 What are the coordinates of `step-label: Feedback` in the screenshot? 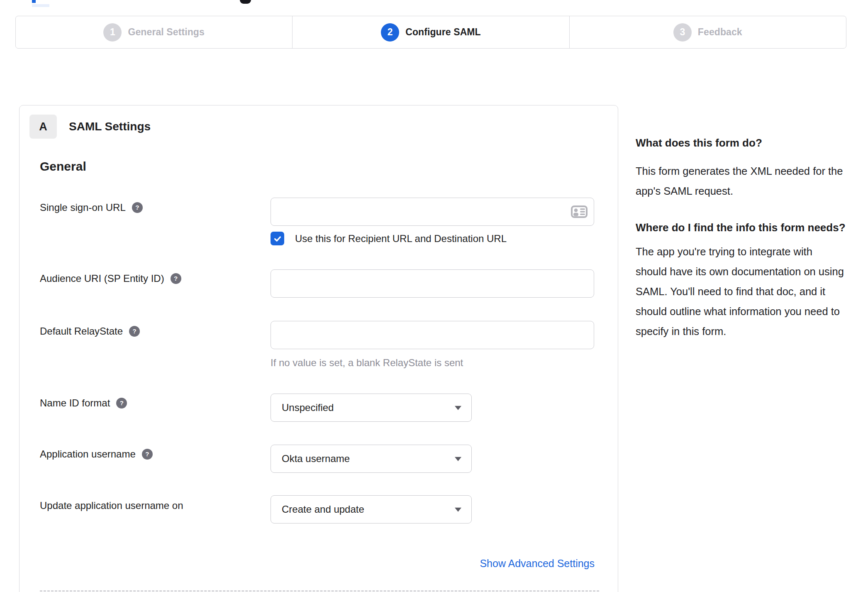 It's located at (720, 32).